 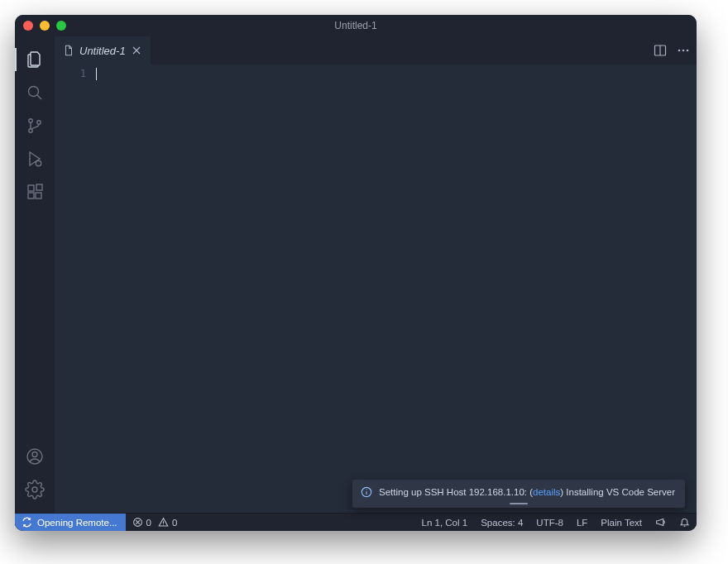 What do you see at coordinates (501, 523) in the screenshot?
I see `indentation-button: Spaces: 4` at bounding box center [501, 523].